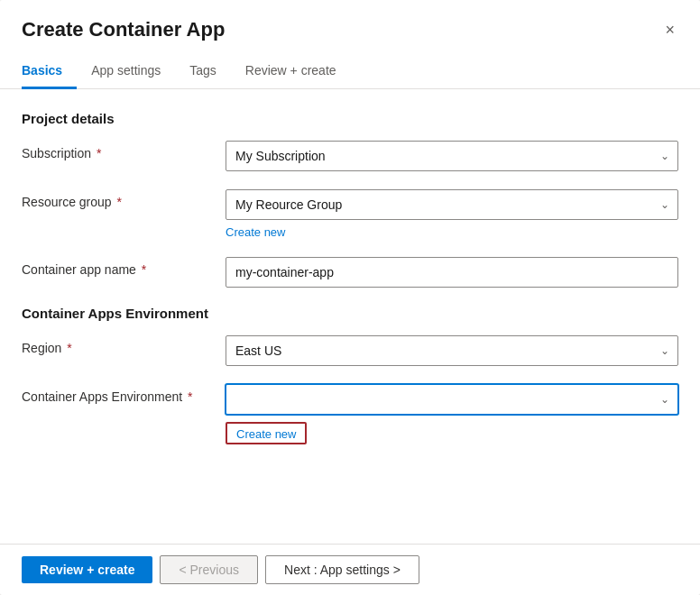 The height and width of the screenshot is (595, 700). What do you see at coordinates (452, 399) in the screenshot?
I see `environment-select-wrapper: ⌄` at bounding box center [452, 399].